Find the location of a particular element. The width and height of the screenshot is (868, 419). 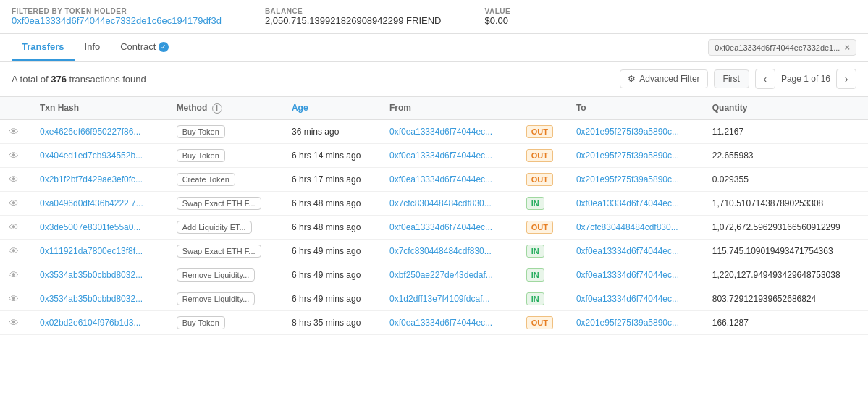

result-number: 376 is located at coordinates (59, 80).